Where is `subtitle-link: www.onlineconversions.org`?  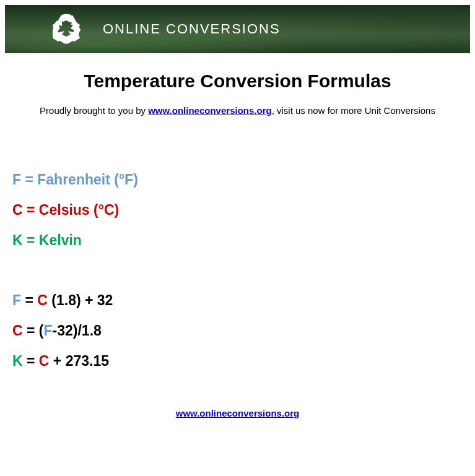
subtitle-link: www.onlineconversions.org is located at coordinates (209, 110).